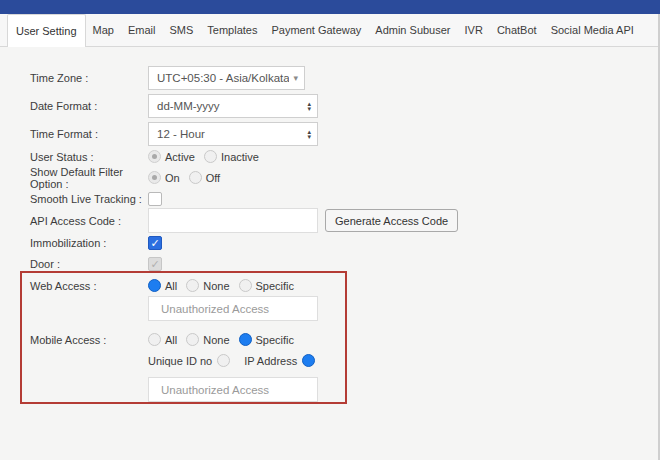 The image size is (660, 460). What do you see at coordinates (89, 157) in the screenshot?
I see `user-status-label: User Status :` at bounding box center [89, 157].